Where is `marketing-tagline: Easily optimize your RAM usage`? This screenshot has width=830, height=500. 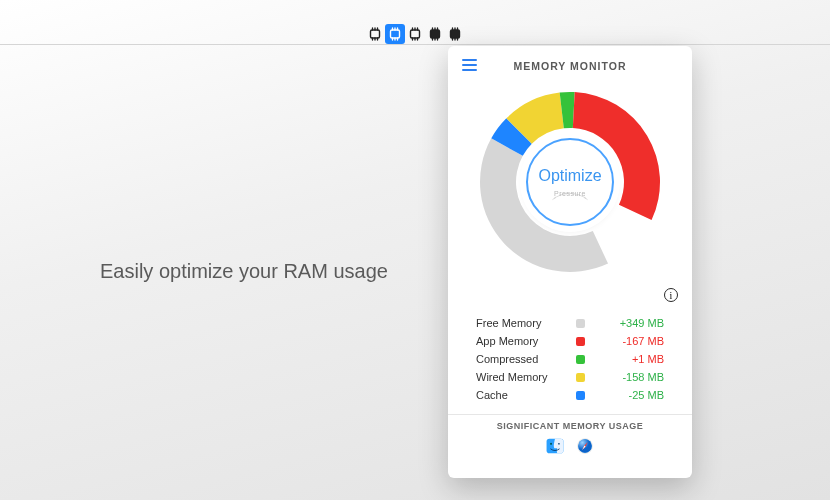
marketing-tagline: Easily optimize your RAM usage is located at coordinates (265, 272).